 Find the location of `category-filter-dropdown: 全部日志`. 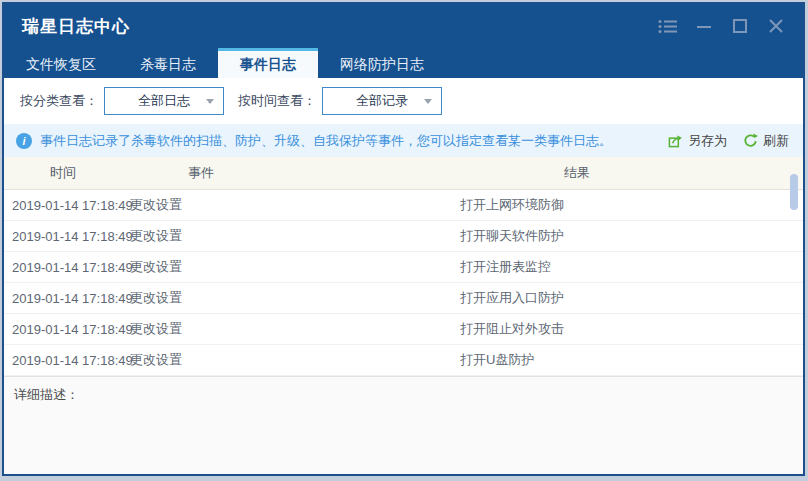

category-filter-dropdown: 全部日志 is located at coordinates (164, 101).